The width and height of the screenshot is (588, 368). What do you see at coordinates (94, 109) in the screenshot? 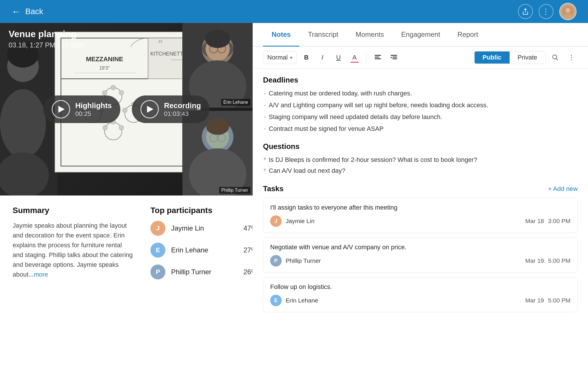
I see `highlights-play-text: Highlights 00:25` at bounding box center [94, 109].